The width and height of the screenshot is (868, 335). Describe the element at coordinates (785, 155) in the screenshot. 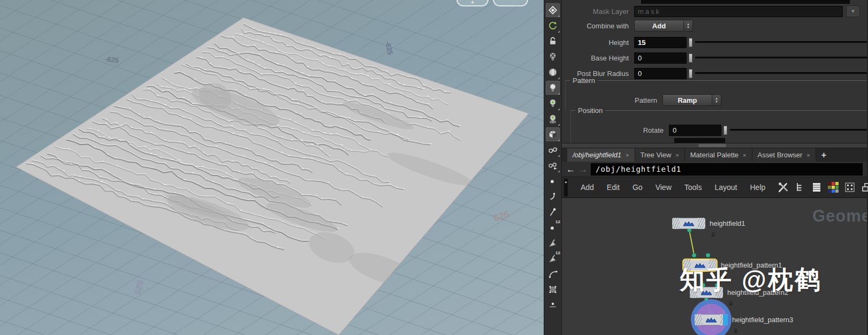

I see `pane-tab-asset-browser: Asset Browser×` at that location.